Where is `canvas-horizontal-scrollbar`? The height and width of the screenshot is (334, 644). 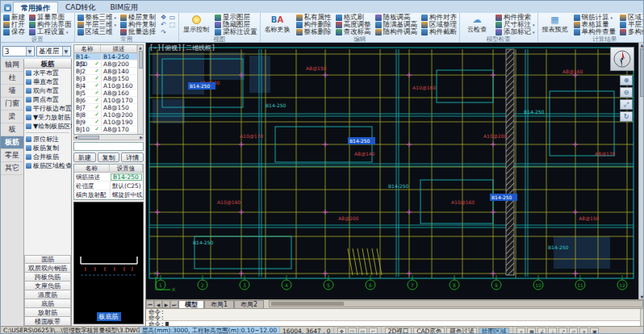
canvas-horizontal-scrollbar is located at coordinates (456, 303).